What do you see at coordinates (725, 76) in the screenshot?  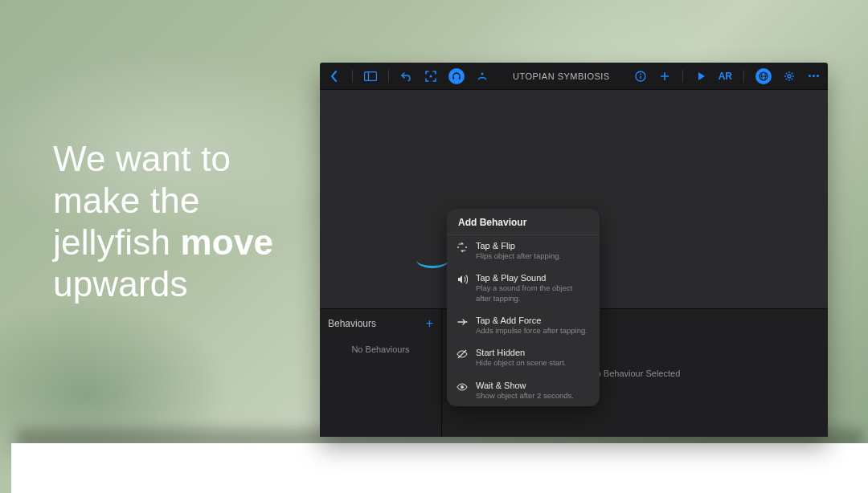 I see `ar-button: AR` at bounding box center [725, 76].